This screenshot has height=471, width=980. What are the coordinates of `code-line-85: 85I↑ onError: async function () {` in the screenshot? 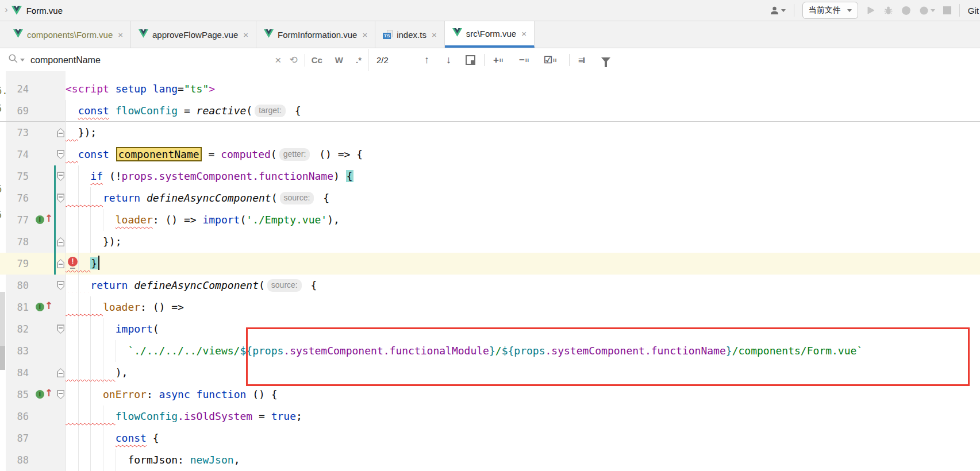 It's located at (490, 395).